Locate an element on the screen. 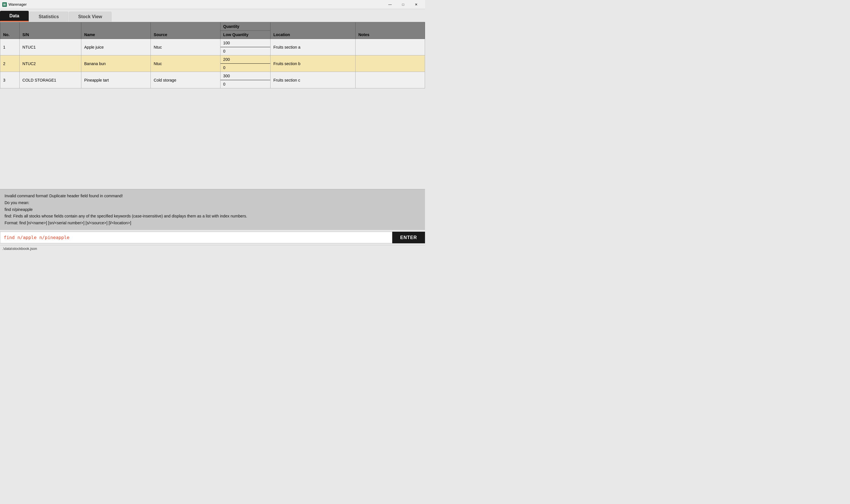 Image resolution: width=850 pixels, height=504 pixels. col-quantity: Quantity is located at coordinates (245, 26).